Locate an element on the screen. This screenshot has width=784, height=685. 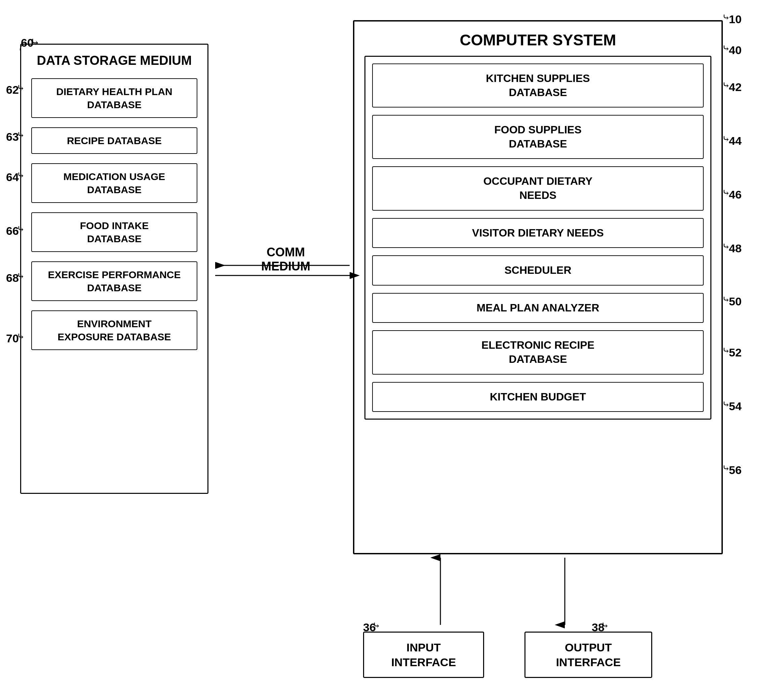
ref-48: 48 is located at coordinates (735, 248).